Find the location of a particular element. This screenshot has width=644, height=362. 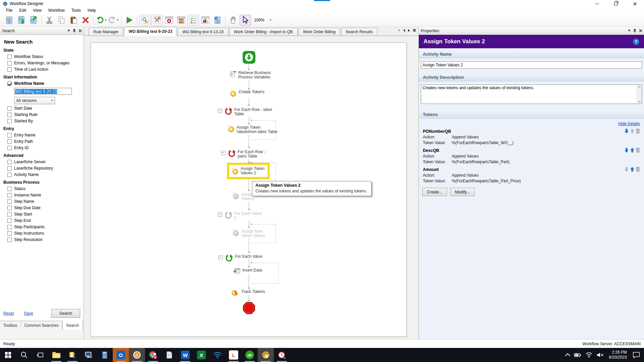

toolbox-view-button is located at coordinates (157, 20).